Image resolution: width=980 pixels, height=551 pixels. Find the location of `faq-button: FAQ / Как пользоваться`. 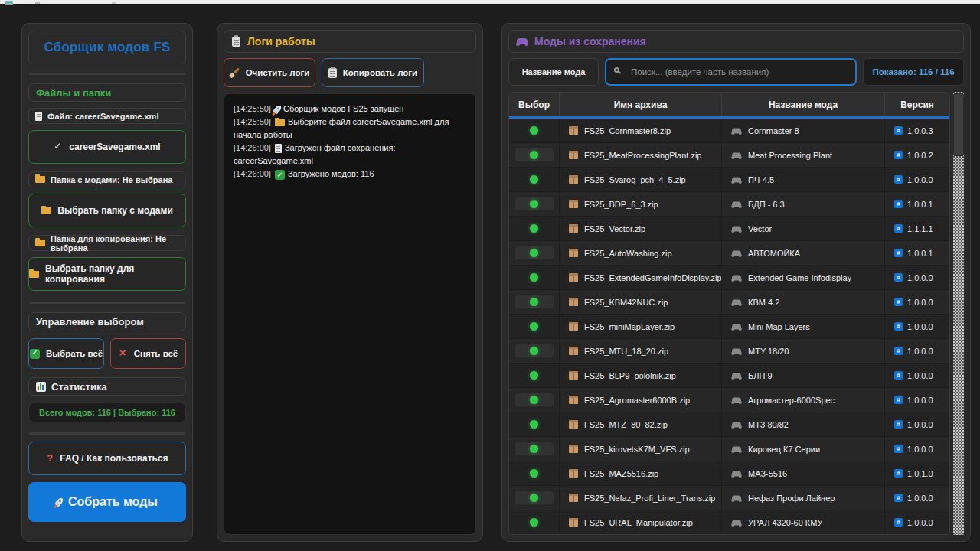

faq-button: FAQ / Как пользоваться is located at coordinates (107, 458).